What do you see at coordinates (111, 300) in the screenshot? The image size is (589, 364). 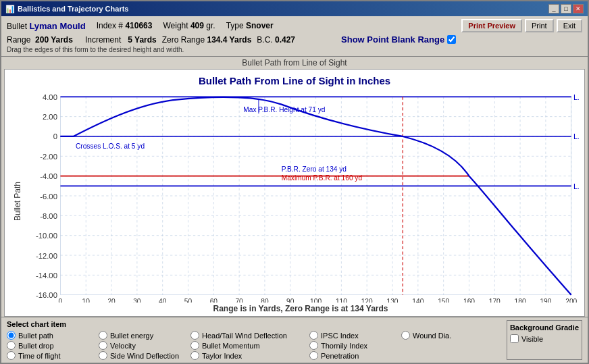 I see `svg-text: 20` at bounding box center [111, 300].